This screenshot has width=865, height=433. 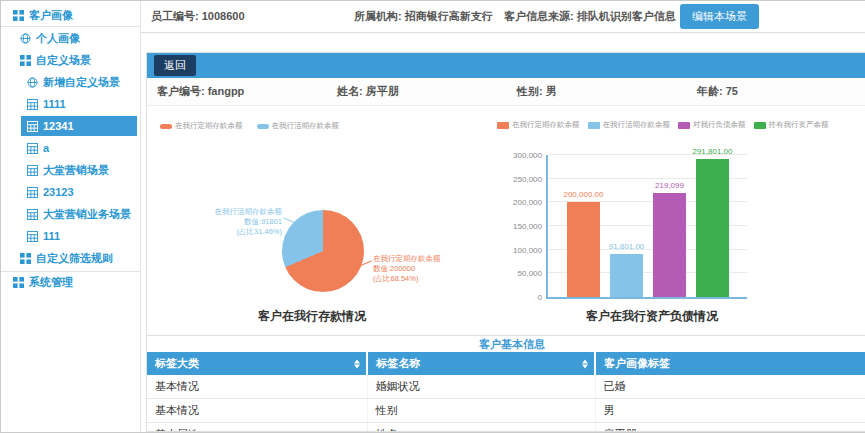 I want to click on table-body: 基本情况婚姻状况已婚基本情况性别男基本属性姓名房平朋, so click(x=506, y=404).